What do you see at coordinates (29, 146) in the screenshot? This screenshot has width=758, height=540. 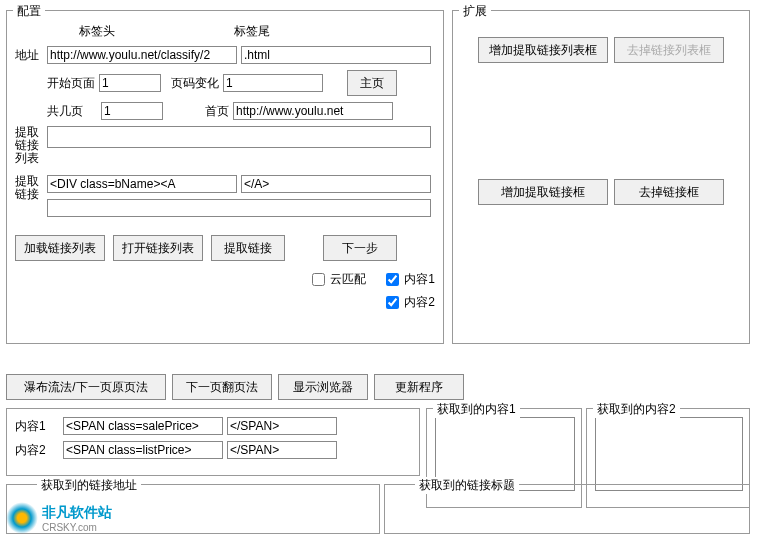 I see `extract-list-label: 提取 链接 列表` at bounding box center [29, 146].